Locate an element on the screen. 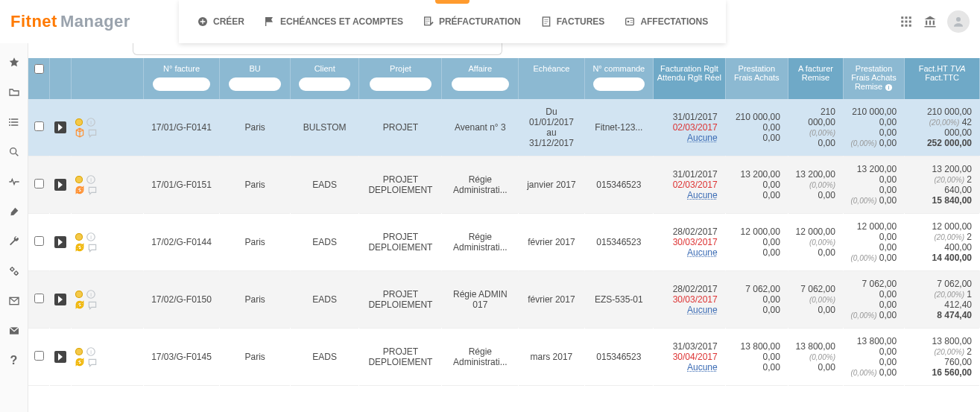 This screenshot has width=980, height=412. th-client: Client is located at coordinates (325, 79).